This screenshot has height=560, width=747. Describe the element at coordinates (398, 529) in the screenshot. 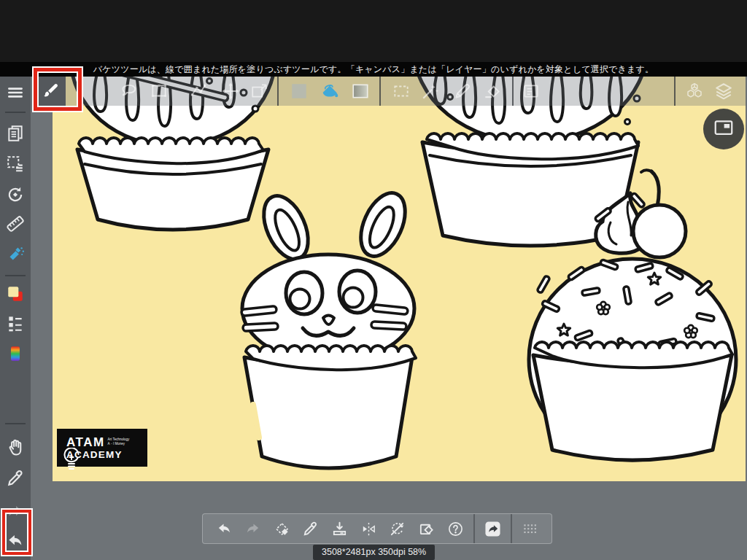

I see `rotate-disabled-button` at that location.